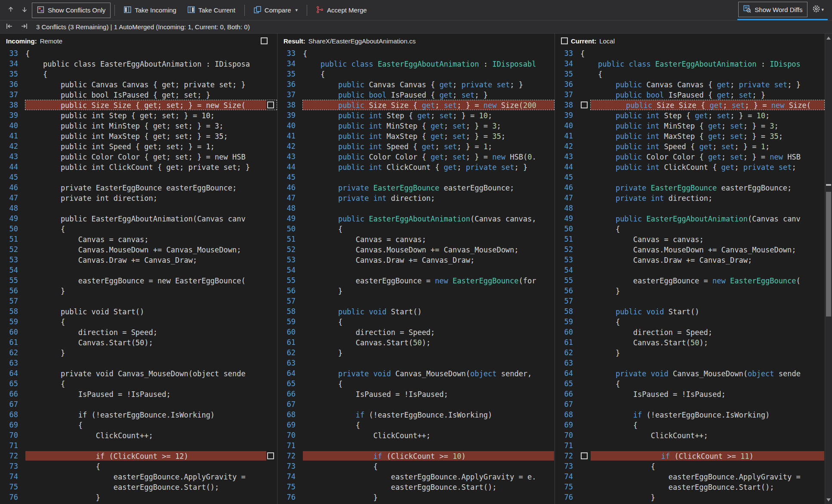  I want to click on code-line: 41 public int MaxStep { get; set; } = 35…, so click(690, 136).